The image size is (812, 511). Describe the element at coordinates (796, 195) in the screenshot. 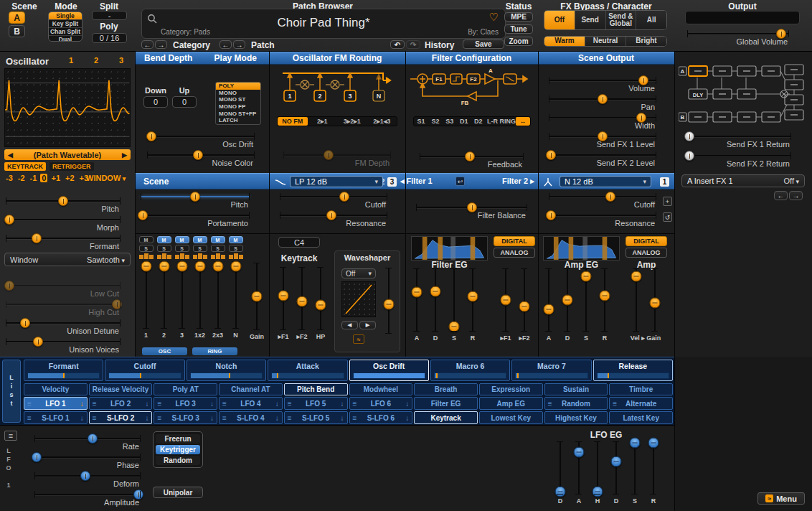

I see `fx-next-button` at that location.